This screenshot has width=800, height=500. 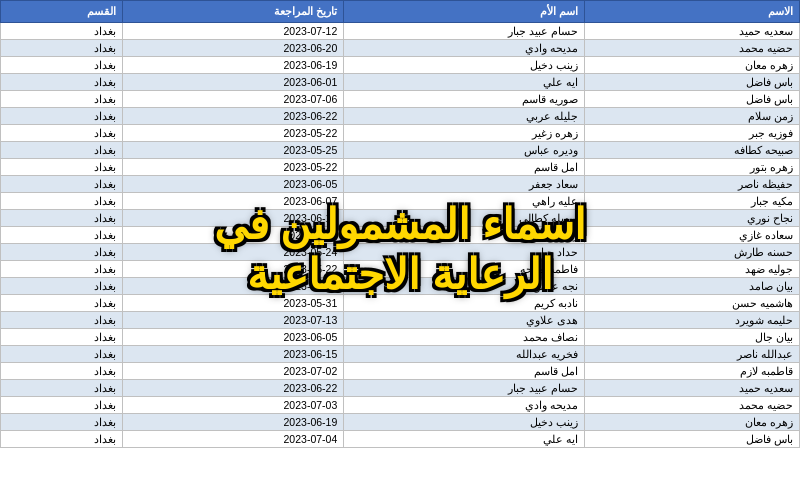 What do you see at coordinates (400, 168) in the screenshot?
I see `table-row: زهره بتورامل قاسم2023-05-22بغداد` at bounding box center [400, 168].